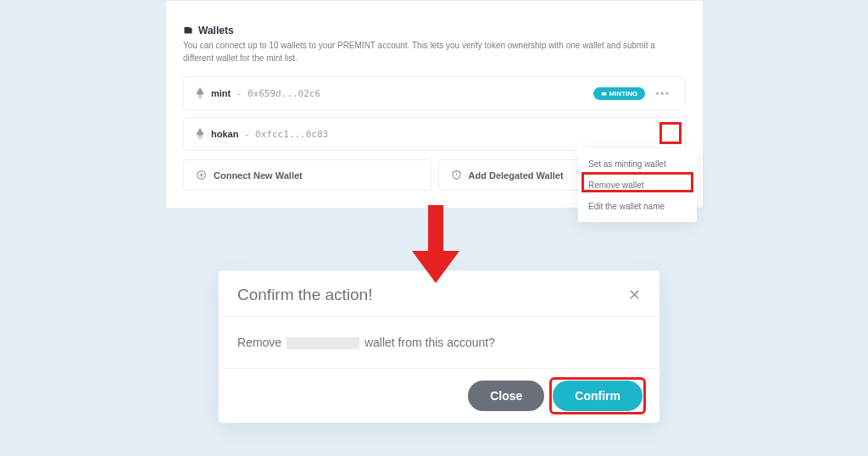 This screenshot has height=456, width=868. Describe the element at coordinates (434, 31) in the screenshot. I see `panel-title-row: Wallets` at that location.